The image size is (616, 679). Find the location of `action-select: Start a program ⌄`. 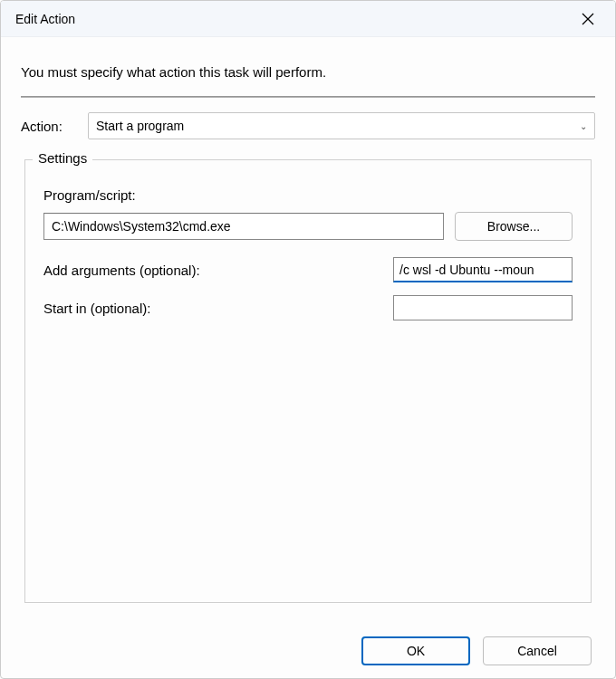

action-select: Start a program ⌄ is located at coordinates (342, 126).